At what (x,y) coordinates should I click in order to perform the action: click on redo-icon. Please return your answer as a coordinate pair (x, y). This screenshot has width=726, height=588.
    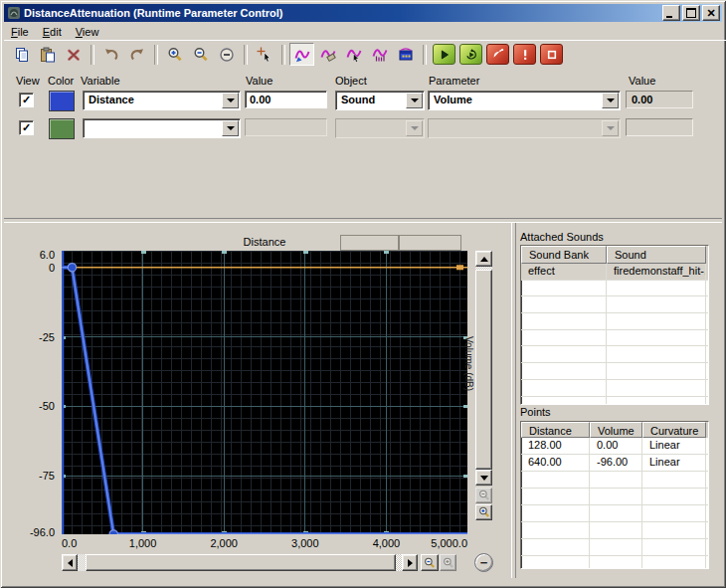
    Looking at the image, I should click on (137, 55).